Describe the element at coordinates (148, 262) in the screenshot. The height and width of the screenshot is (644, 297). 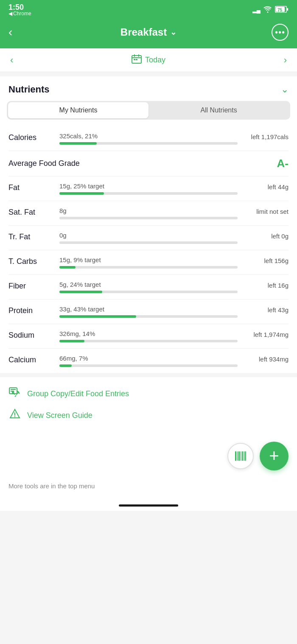
I see `t-carbs-detail: 15g, 9% target` at that location.